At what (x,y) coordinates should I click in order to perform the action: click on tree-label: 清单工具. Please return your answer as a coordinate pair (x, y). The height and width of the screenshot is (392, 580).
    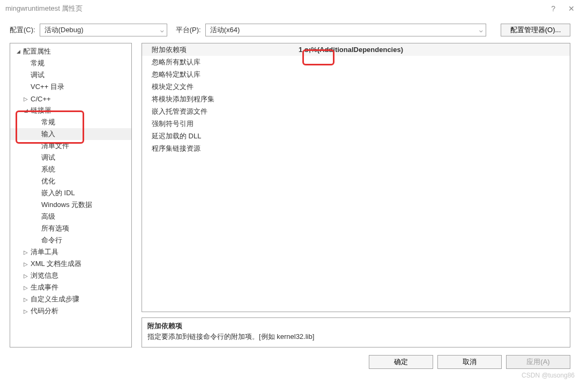
    Looking at the image, I should click on (44, 252).